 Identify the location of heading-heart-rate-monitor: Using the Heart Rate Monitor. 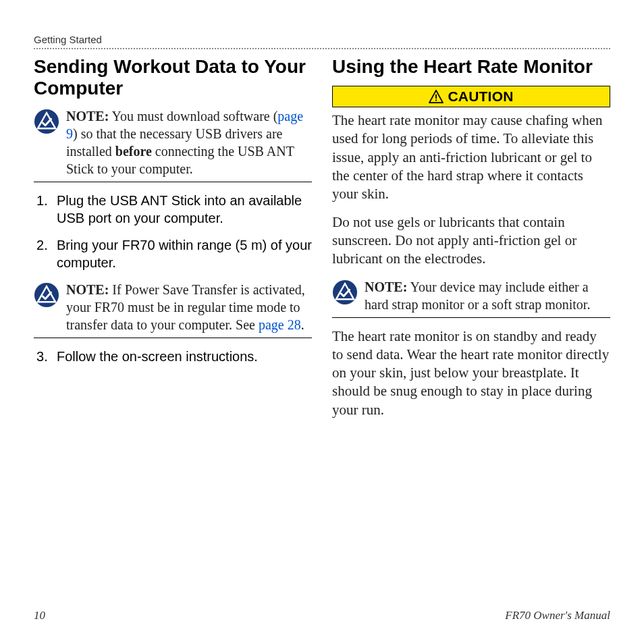
(471, 67).